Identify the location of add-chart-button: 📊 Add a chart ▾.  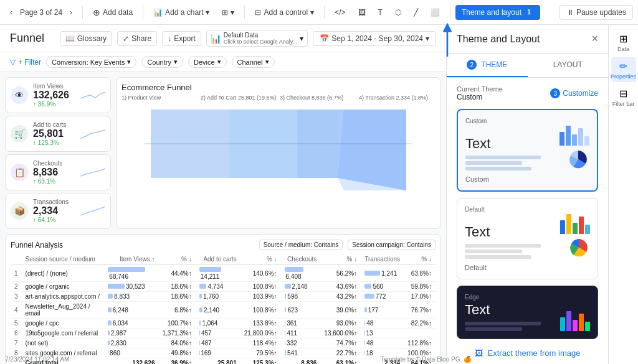
(181, 12).